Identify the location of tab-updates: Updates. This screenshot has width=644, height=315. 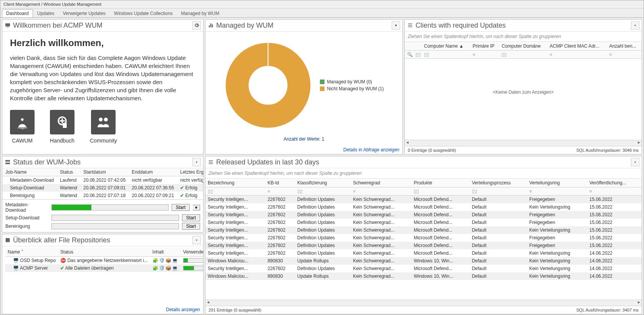
(46, 13).